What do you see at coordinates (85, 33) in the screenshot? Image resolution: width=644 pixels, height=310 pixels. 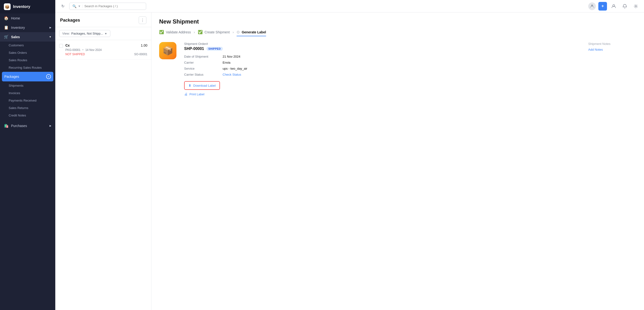 I see `packages-filter-dropdown: View: Packages, Not Shipp... ▼` at bounding box center [85, 33].